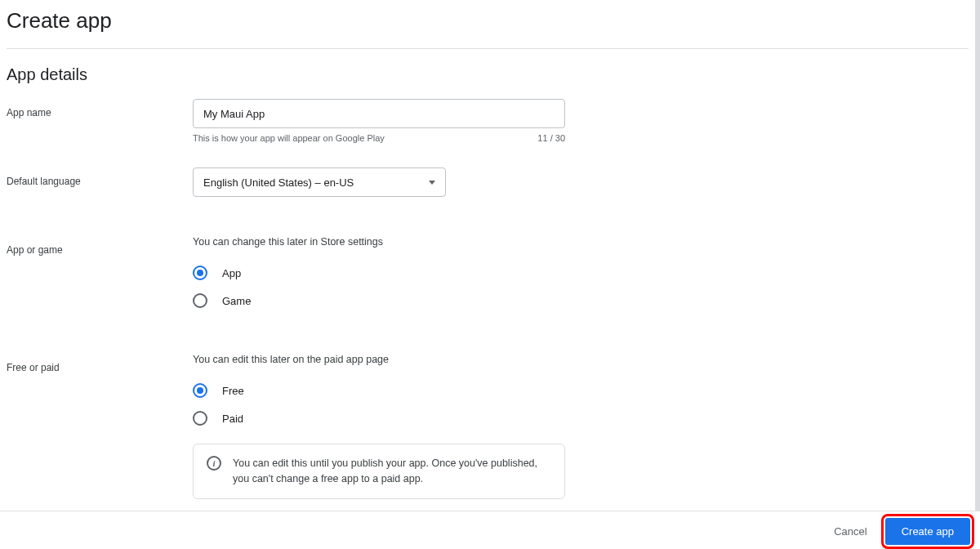 The image size is (980, 549). What do you see at coordinates (488, 70) in the screenshot?
I see `section-app-details-title: App details` at bounding box center [488, 70].